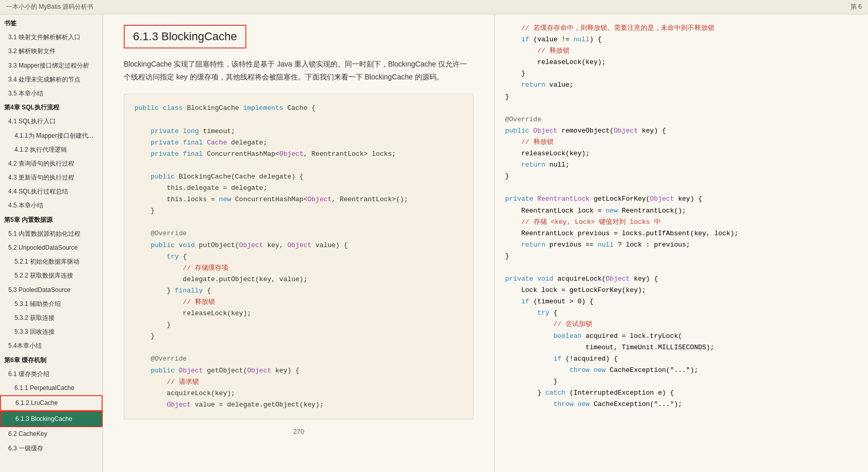  Describe the element at coordinates (681, 324) in the screenshot. I see `code-line: // 尝试加锁` at that location.